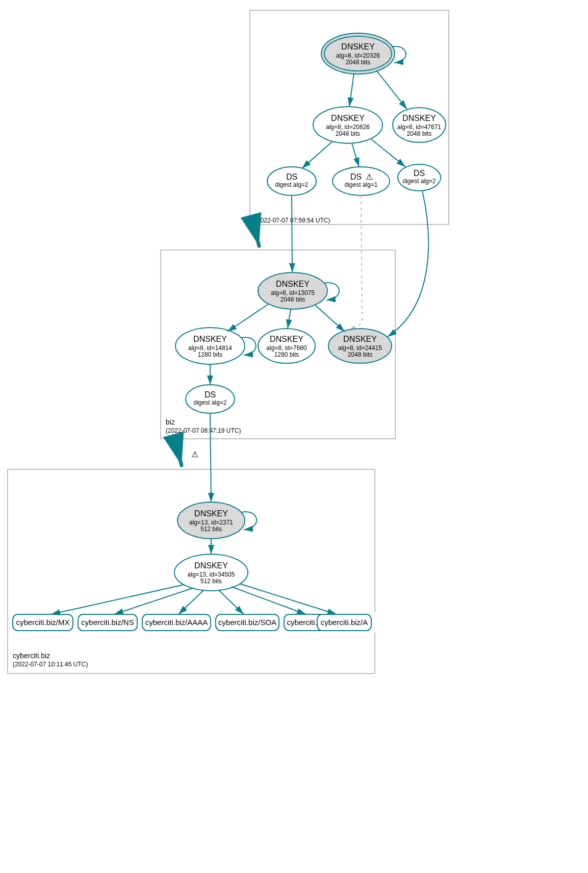 The image size is (588, 873). What do you see at coordinates (419, 125) in the screenshot?
I see `node-root-zsk2: DNSKEY alg=8, id=47671 2048 bits` at bounding box center [419, 125].